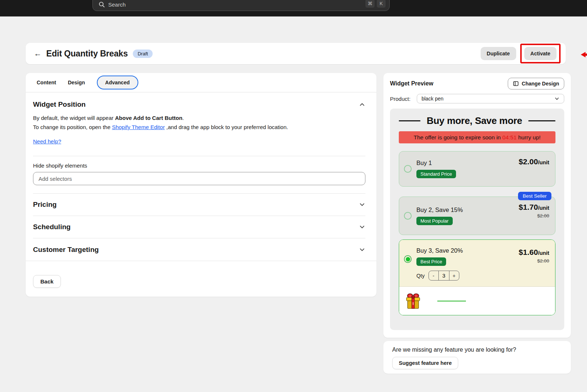 This screenshot has height=392, width=587. I want to click on offer-main: Buy 2, Save 15% Most Popular, so click(467, 216).